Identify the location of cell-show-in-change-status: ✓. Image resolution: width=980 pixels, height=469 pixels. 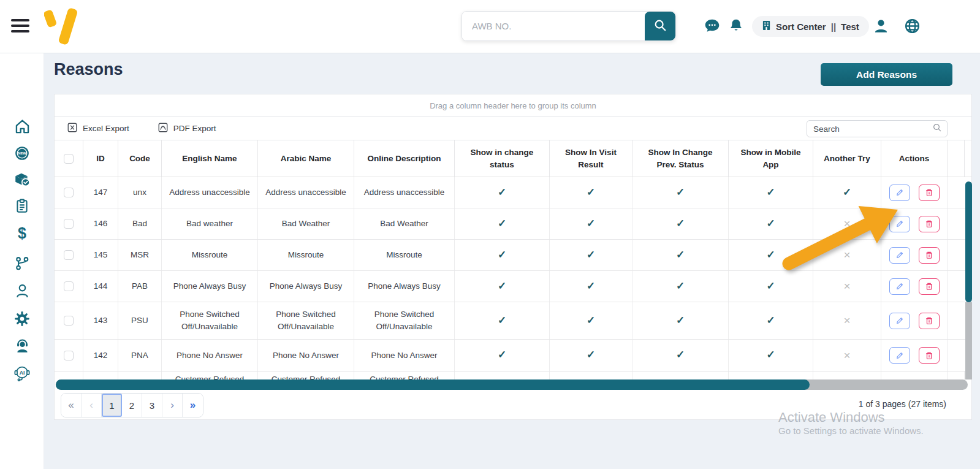
(503, 286).